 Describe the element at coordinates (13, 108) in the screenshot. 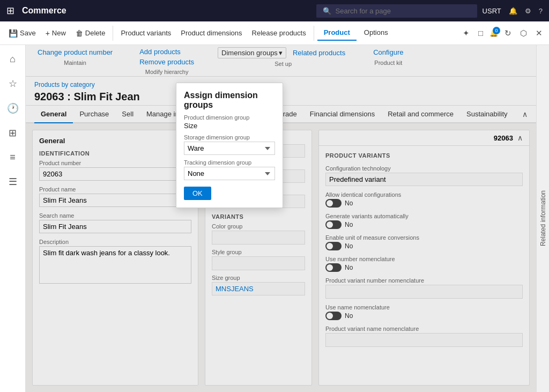

I see `sidebar-recent-icon: 🕐` at that location.